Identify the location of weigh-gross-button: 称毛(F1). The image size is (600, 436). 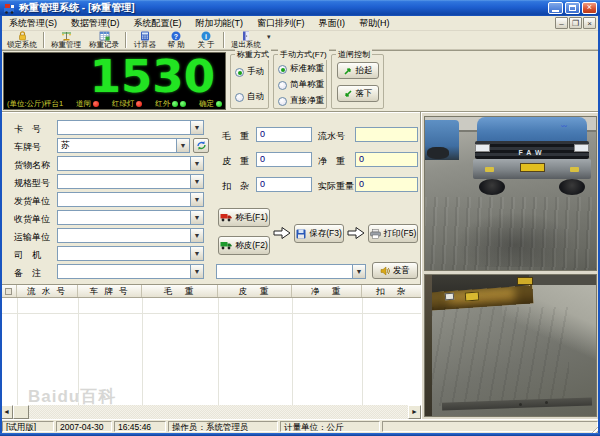
(244, 218).